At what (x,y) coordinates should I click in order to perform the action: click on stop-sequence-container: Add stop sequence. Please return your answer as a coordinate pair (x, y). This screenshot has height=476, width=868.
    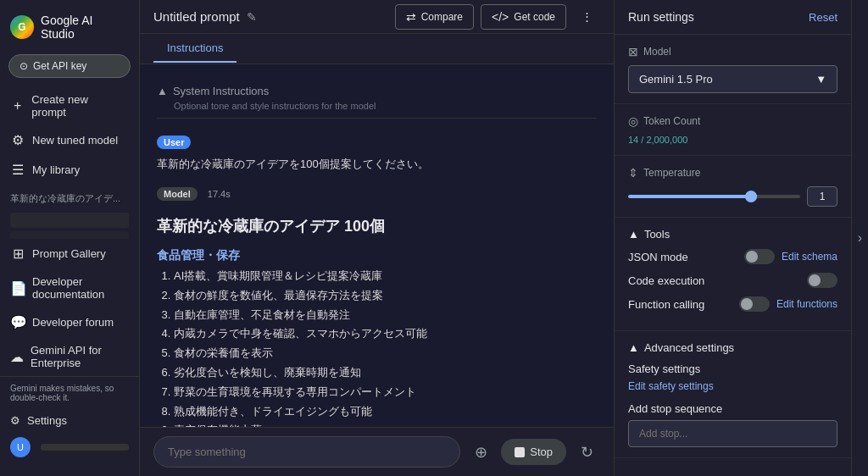
    Looking at the image, I should click on (732, 425).